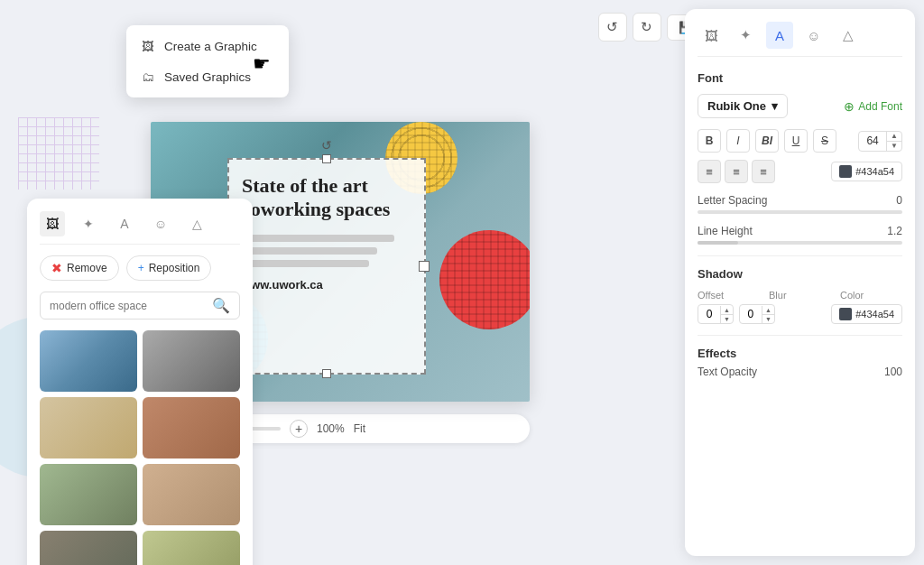 The width and height of the screenshot is (924, 565). Describe the element at coordinates (769, 320) in the screenshot. I see `blur-down: ▼` at that location.